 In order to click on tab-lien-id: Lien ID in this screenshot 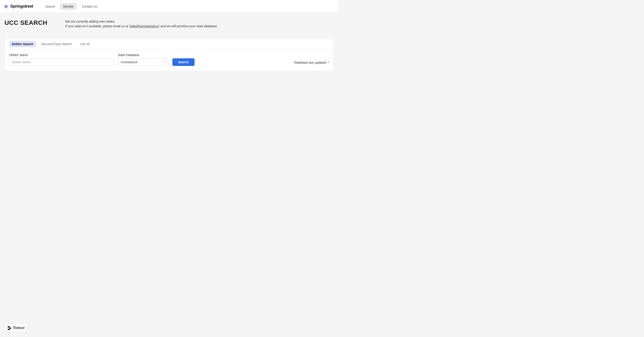, I will do `click(85, 44)`.